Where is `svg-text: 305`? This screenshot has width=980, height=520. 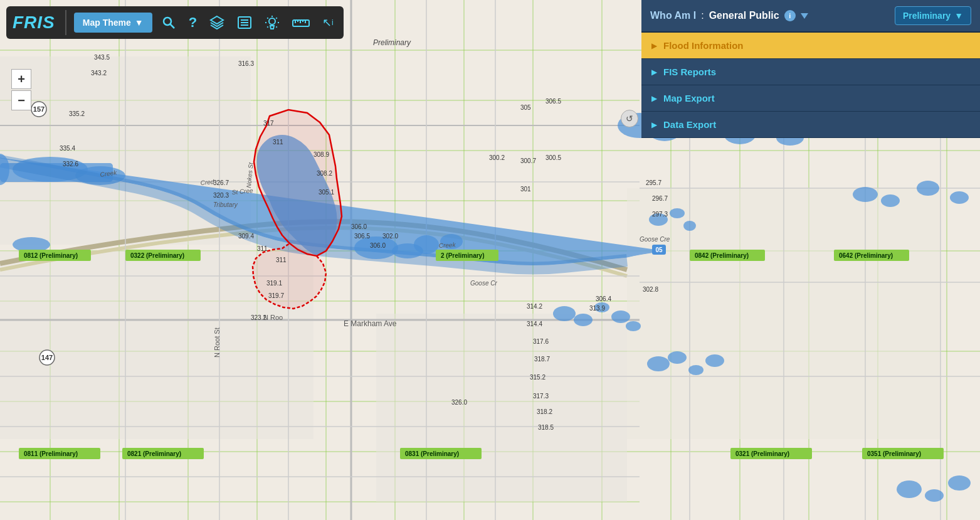 svg-text: 305 is located at coordinates (525, 108).